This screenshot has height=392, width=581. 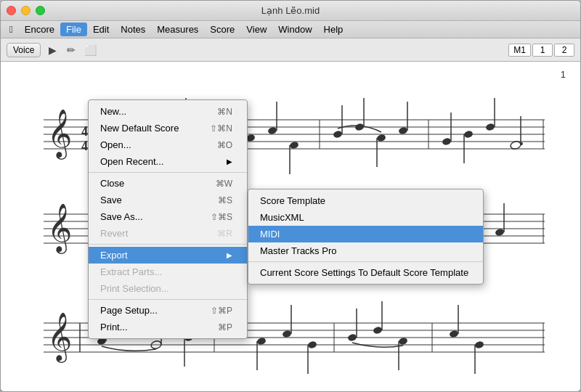 I want to click on menu-save-as: Save As... ⇧⌘S, so click(x=168, y=216).